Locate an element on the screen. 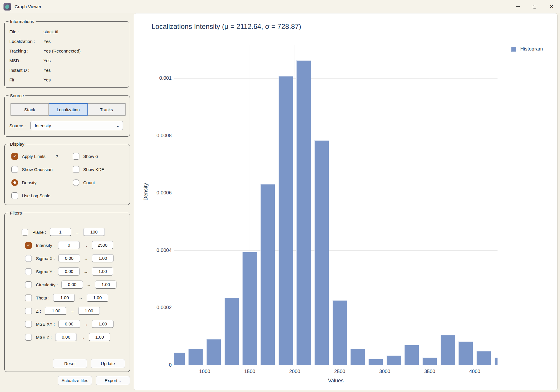 This screenshot has width=560, height=392. filter-row-sigma-y: Sigma Y :→ is located at coordinates (67, 271).